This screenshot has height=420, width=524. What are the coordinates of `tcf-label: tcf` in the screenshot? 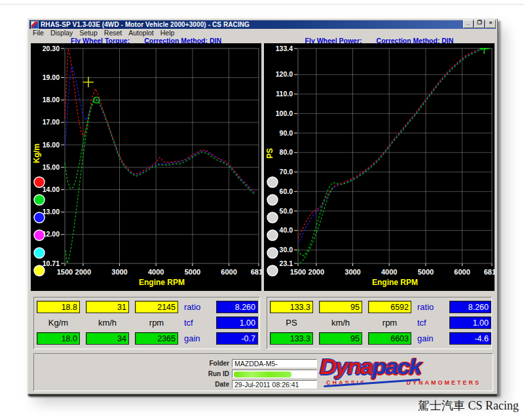 It's located at (430, 322).